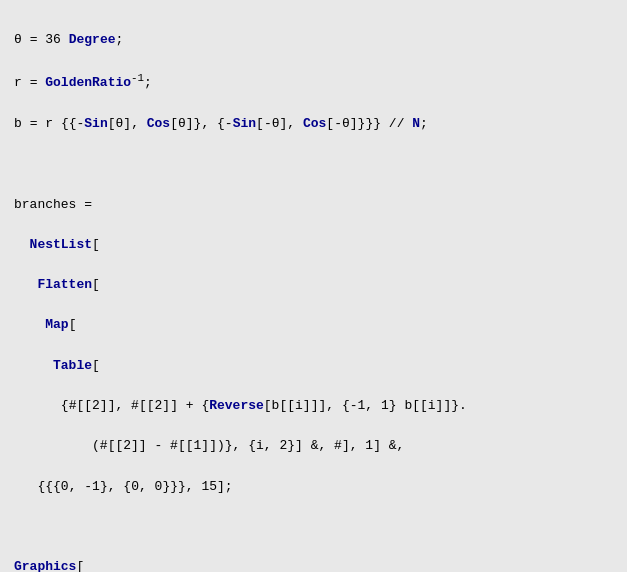 Image resolution: width=627 pixels, height=572 pixels. Describe the element at coordinates (314, 285) in the screenshot. I see `line-7: Flatten[` at that location.